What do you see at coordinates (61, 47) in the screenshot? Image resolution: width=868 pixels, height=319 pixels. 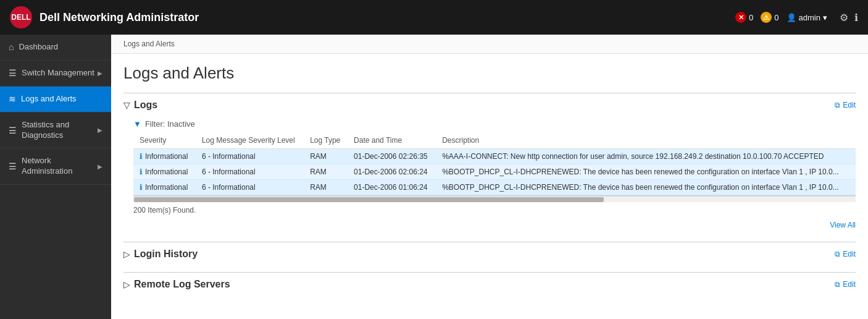 I see `sidebar-item-label: Dashboard` at bounding box center [61, 47].